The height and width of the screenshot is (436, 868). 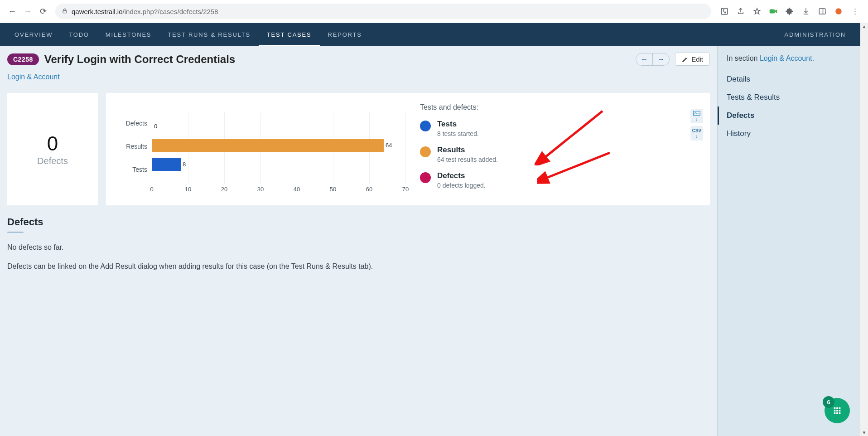 What do you see at coordinates (34, 34) in the screenshot?
I see `tab-overview: OVERVIEW` at bounding box center [34, 34].